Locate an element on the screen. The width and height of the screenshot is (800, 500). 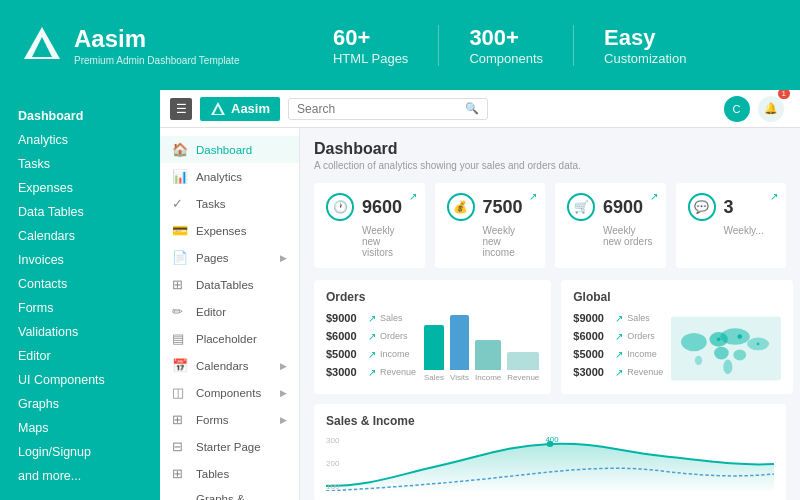
search-bar: 🔍 is located at coordinates (388, 109).